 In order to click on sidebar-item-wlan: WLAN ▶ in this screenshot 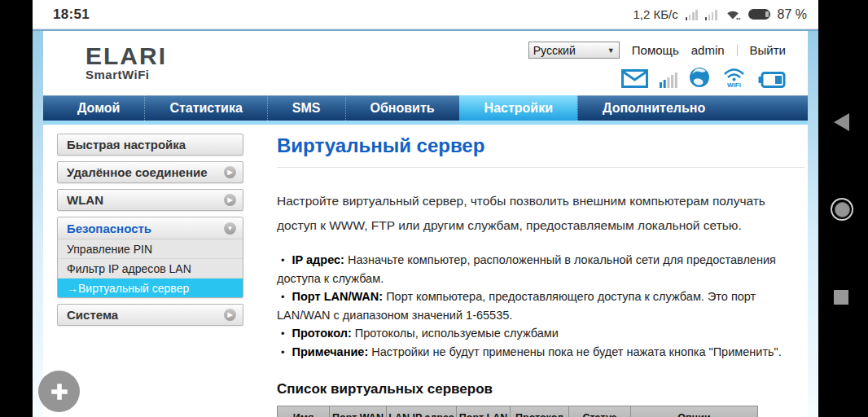, I will do `click(150, 200)`.